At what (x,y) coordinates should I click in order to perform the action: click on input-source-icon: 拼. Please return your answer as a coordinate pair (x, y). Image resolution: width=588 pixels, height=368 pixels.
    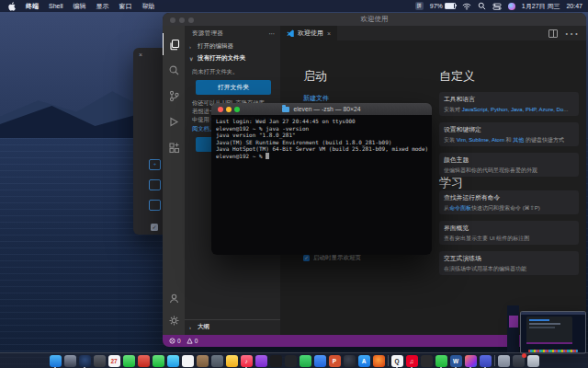
    Looking at the image, I should click on (419, 6).